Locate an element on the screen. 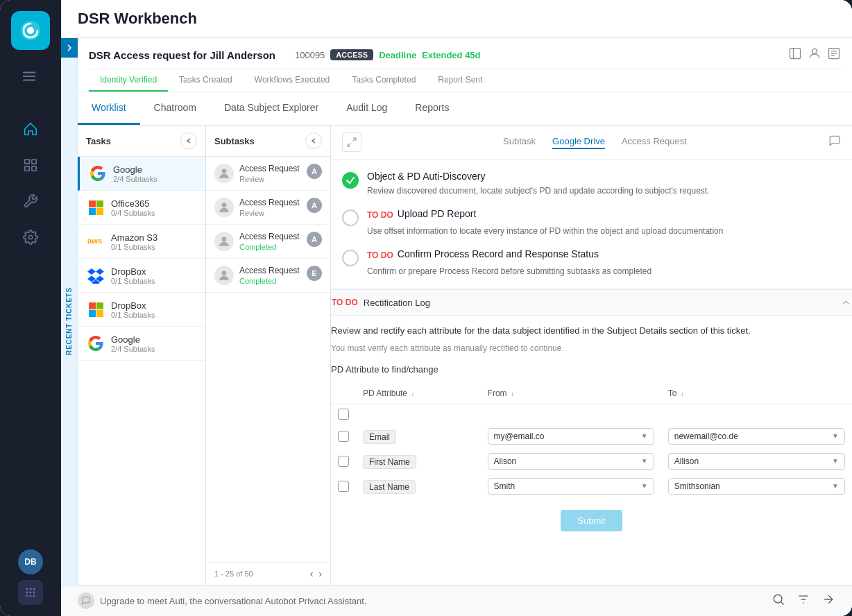  pd-table: PD Attribute ↓ From ↓ is located at coordinates (591, 441).